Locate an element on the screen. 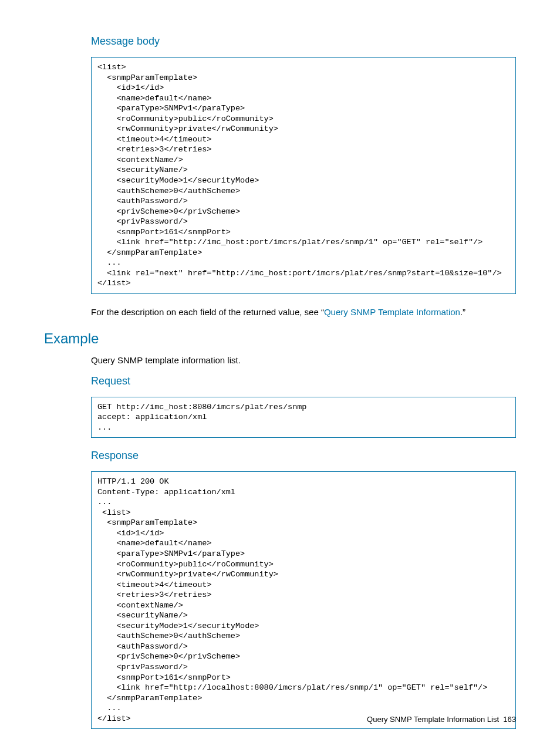  description-paragraph: For the description on each field of the… is located at coordinates (303, 312).